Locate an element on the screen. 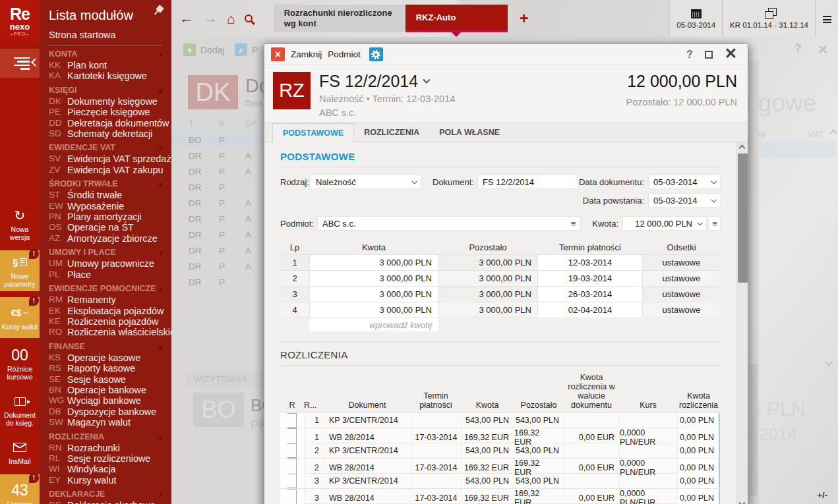 The width and height of the screenshot is (838, 504). amount-placeholder-input: wprowadź kwotę is located at coordinates (374, 325).